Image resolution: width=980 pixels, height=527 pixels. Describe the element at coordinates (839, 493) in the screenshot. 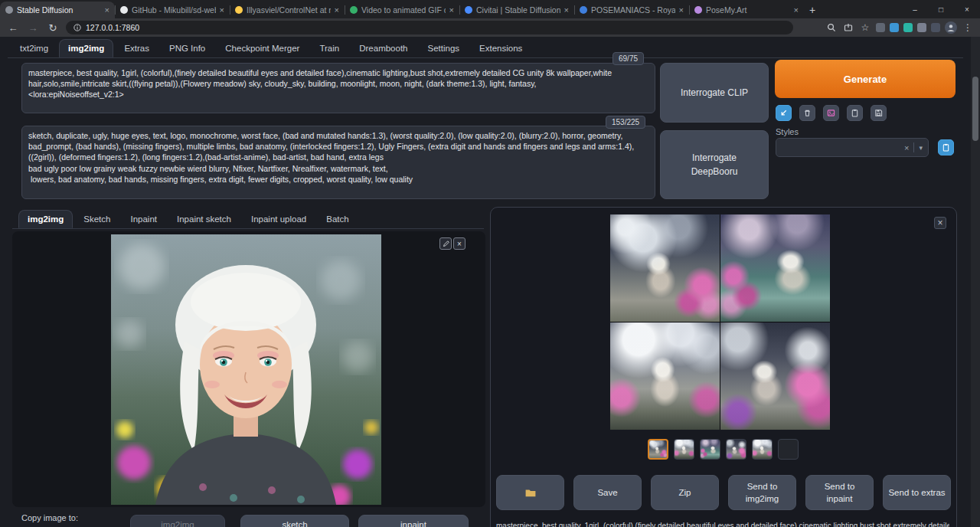

I see `send-to-inpaint-button: Send to inpaint` at that location.